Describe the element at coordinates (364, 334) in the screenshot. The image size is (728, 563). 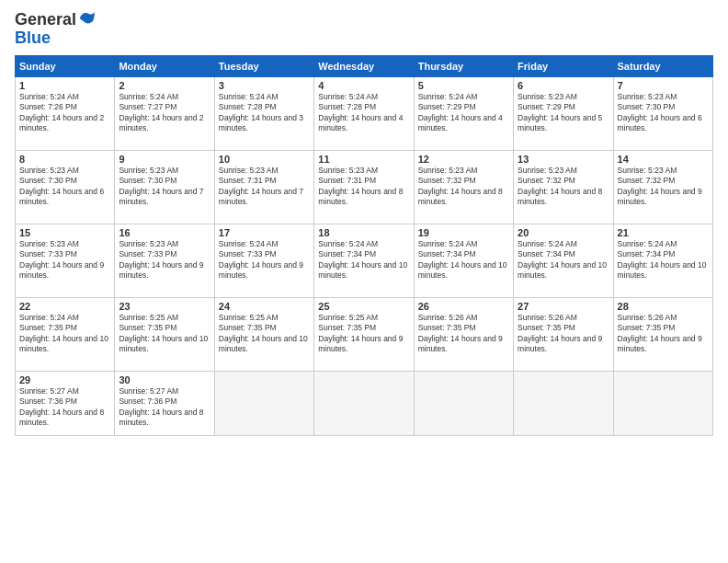
I see `calendar-cell: 25Sunrise: 5:25 AMSunset: 7:35 PMDayligh…` at that location.